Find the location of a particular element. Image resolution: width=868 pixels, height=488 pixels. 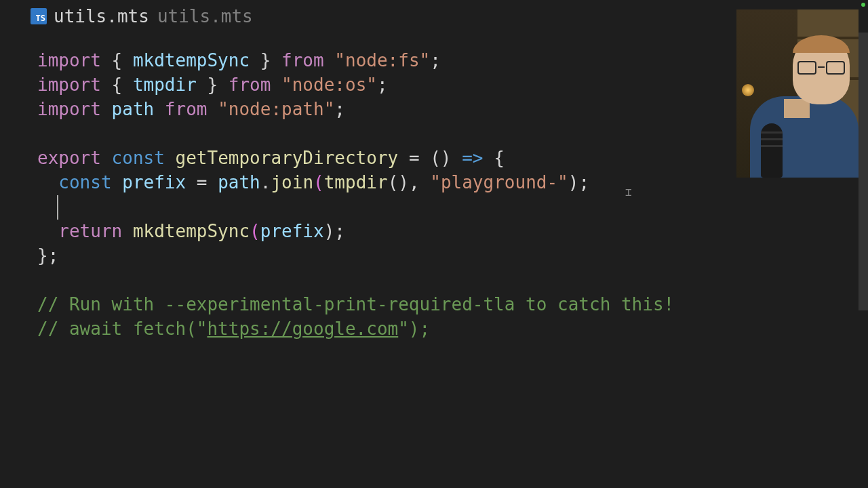

string-literal: "node:fs" is located at coordinates (382, 60).